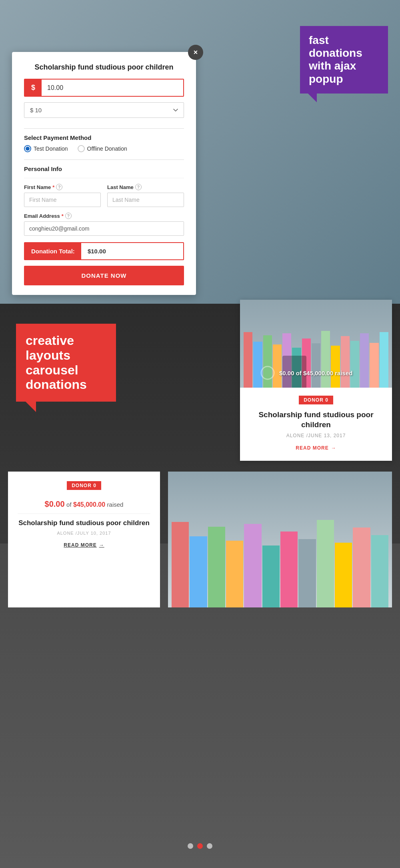 Image resolution: width=400 pixels, height=868 pixels. What do you see at coordinates (54, 187) in the screenshot?
I see `required-star-first: *` at bounding box center [54, 187].